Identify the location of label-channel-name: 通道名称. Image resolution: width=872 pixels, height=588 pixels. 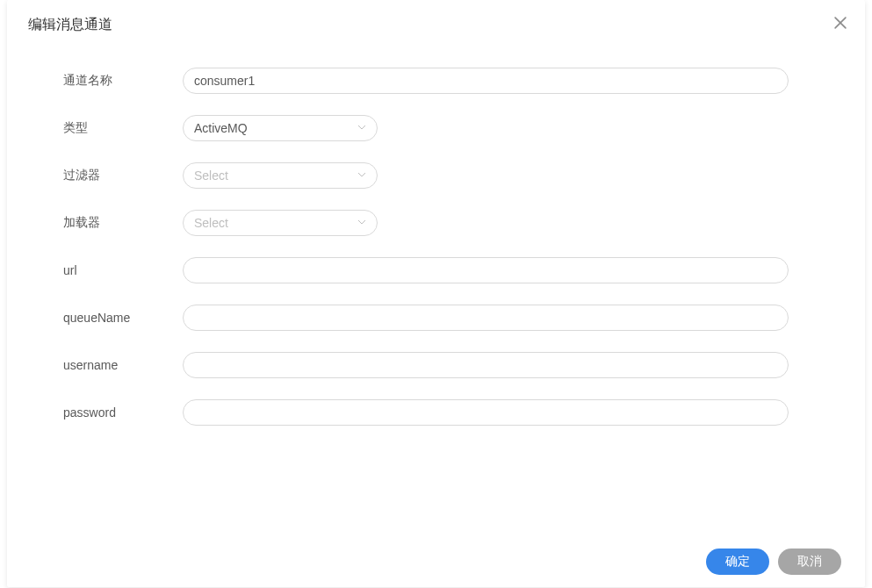
(105, 81).